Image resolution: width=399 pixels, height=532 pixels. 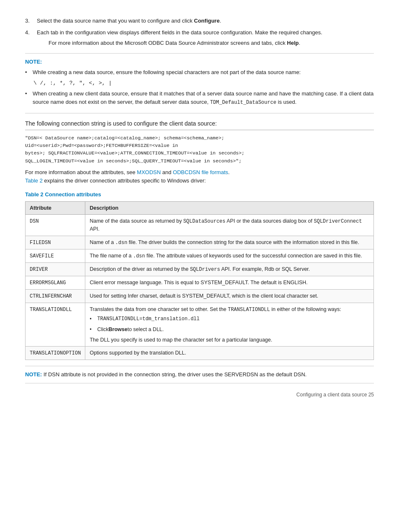 What do you see at coordinates (200, 195) in the screenshot?
I see `table-heading: Table 2 Connection attributes` at bounding box center [200, 195].